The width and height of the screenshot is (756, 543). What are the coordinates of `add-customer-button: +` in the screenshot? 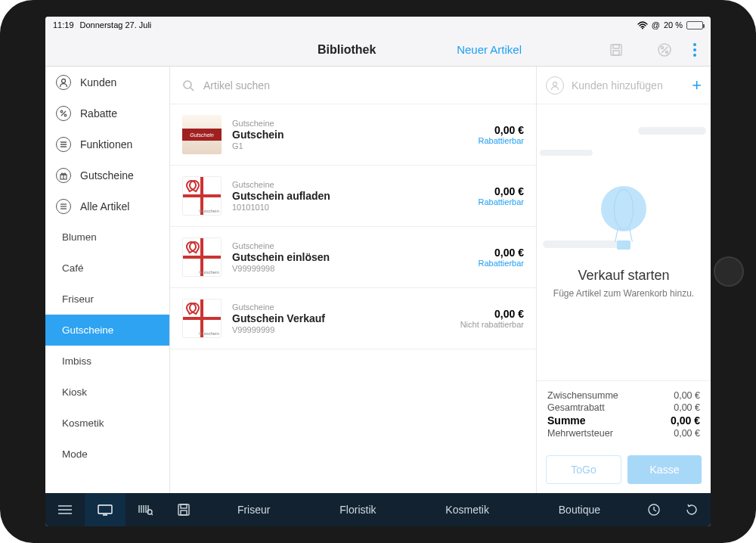 It's located at (697, 85).